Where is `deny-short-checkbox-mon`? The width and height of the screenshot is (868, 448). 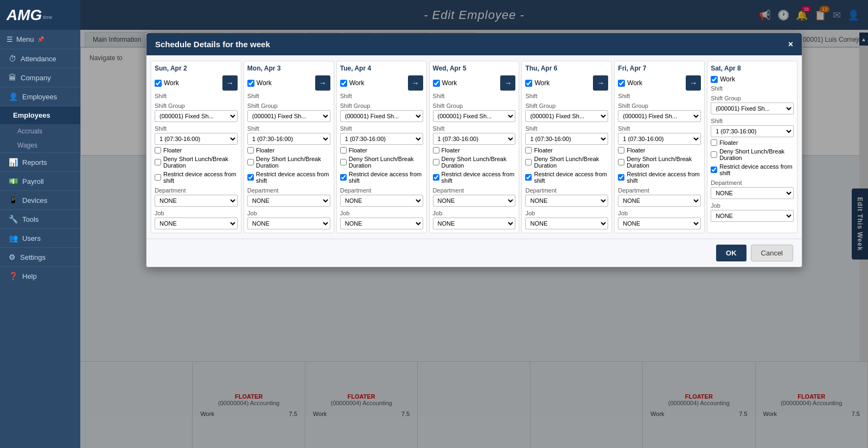 deny-short-checkbox-mon is located at coordinates (251, 162).